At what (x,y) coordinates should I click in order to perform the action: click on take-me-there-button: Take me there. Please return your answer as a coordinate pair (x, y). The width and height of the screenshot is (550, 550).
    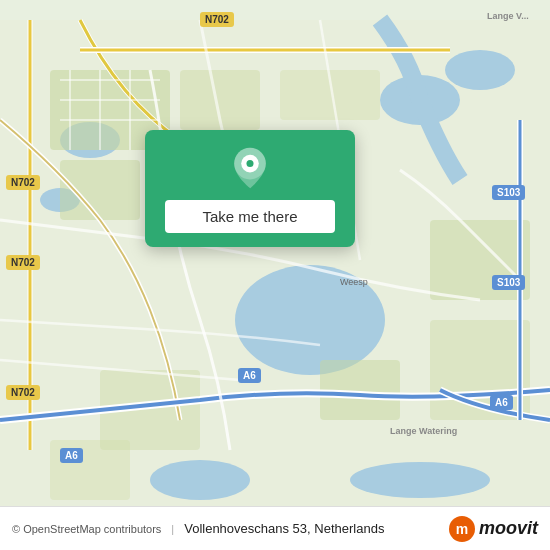
    Looking at the image, I should click on (250, 216).